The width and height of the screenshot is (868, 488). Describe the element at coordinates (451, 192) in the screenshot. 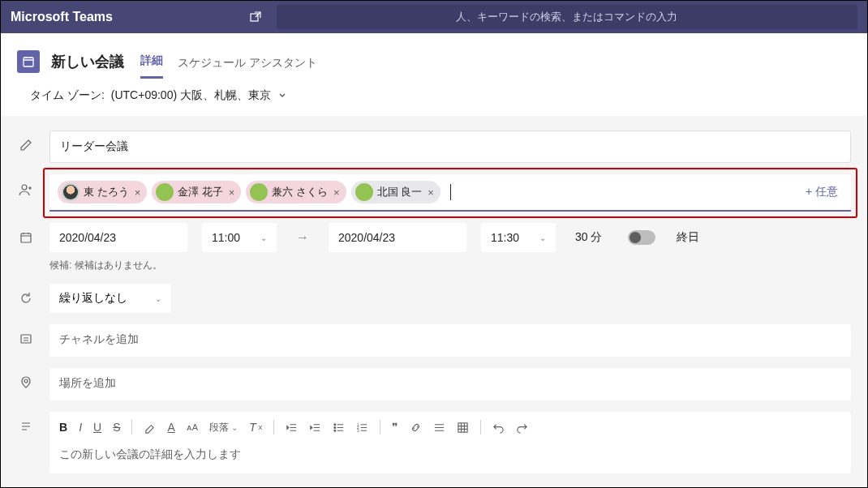

I see `text-cursor` at that location.